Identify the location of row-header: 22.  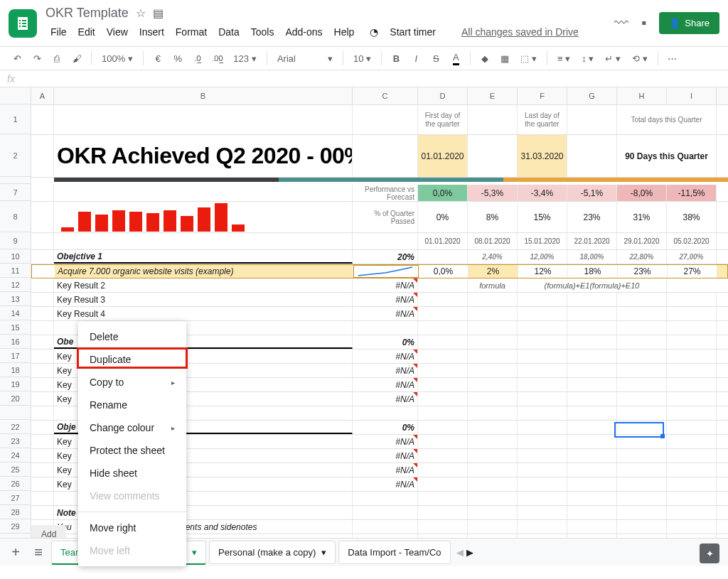
(16, 427).